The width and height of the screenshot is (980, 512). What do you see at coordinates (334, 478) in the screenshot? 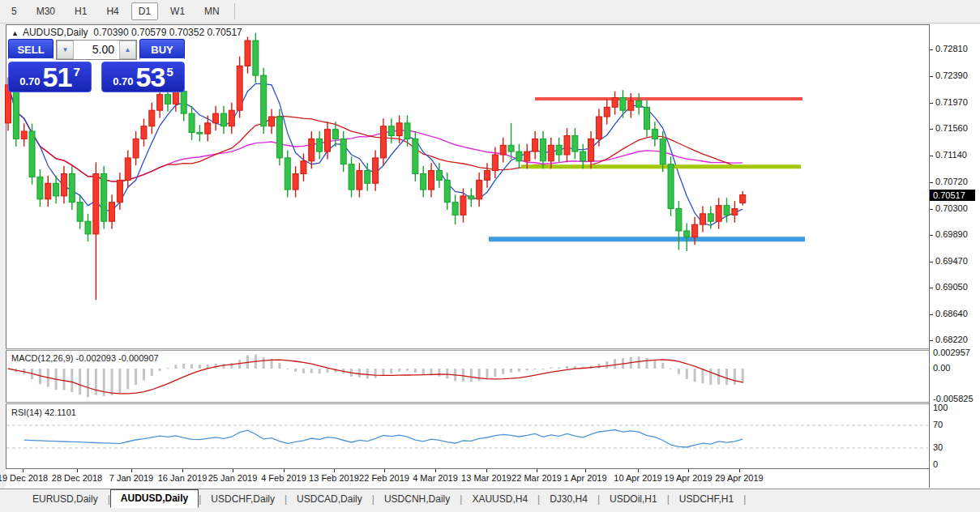
I see `time-axis-label: 13 Feb 2019` at bounding box center [334, 478].